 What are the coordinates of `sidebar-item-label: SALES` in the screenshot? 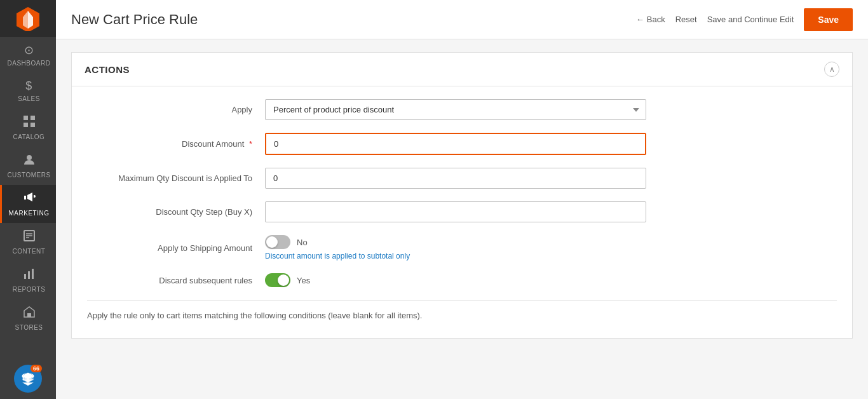 It's located at (29, 99).